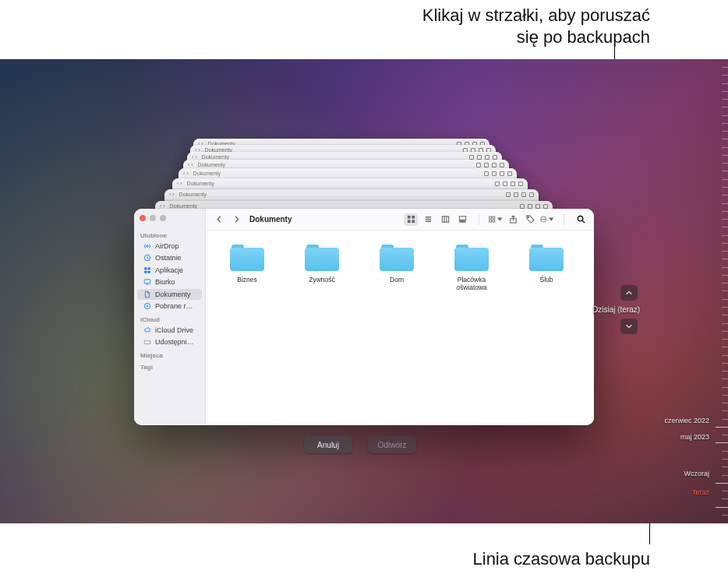  I want to click on timeline-label: czerwiec 2022, so click(687, 421).